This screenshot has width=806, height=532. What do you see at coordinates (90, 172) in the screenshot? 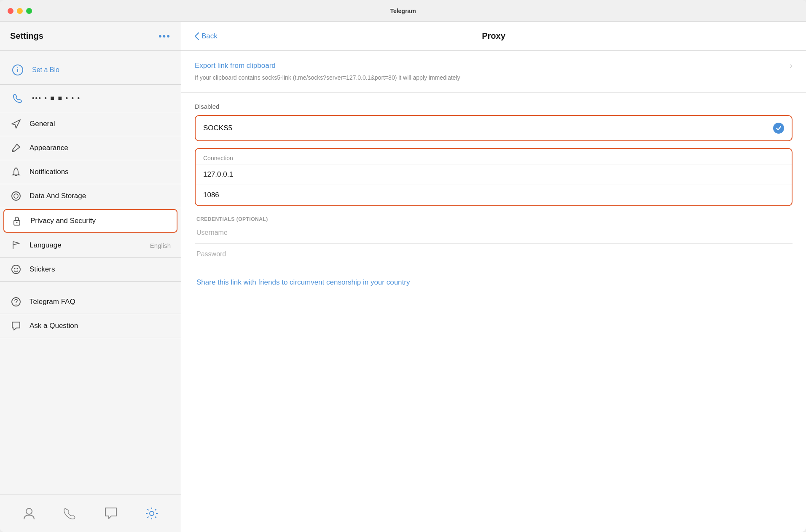
I see `sidebar-item-notifications: Notifications` at bounding box center [90, 172].